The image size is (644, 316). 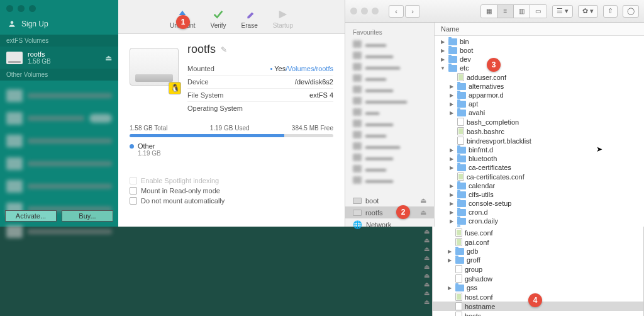 What do you see at coordinates (540, 50) in the screenshot?
I see `tree-row: ▶boot` at bounding box center [540, 50].